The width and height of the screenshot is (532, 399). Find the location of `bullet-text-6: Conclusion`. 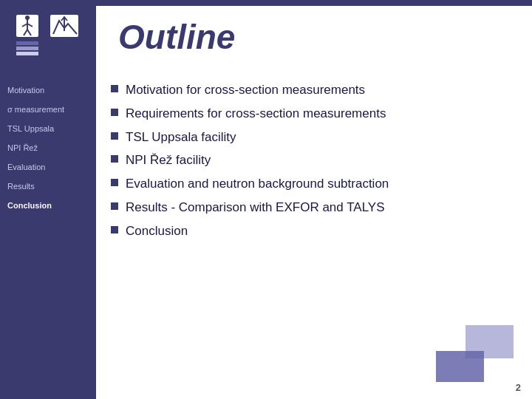

bullet-text-6: Conclusion is located at coordinates (318, 231).